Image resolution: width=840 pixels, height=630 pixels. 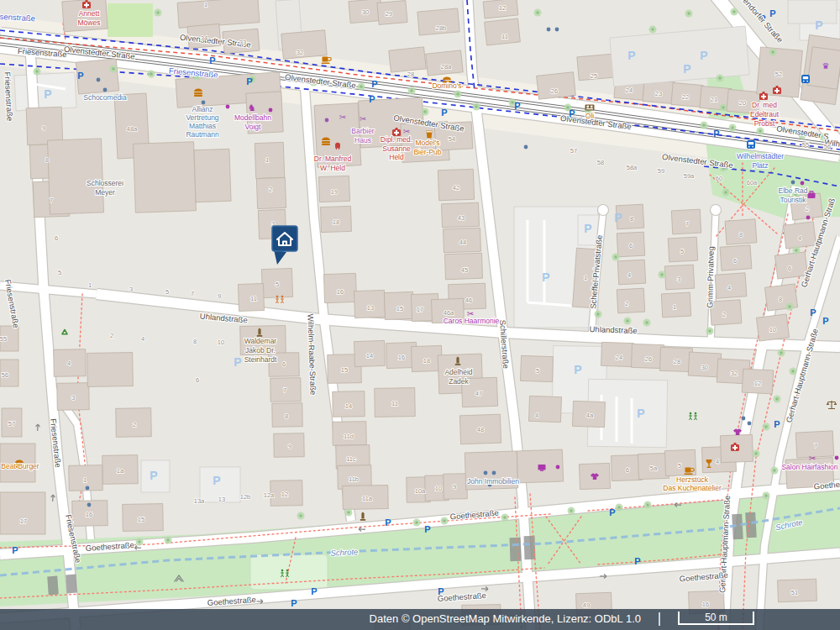 What do you see at coordinates (260, 360) in the screenshot?
I see `poi-label: Steinhardt` at bounding box center [260, 360].